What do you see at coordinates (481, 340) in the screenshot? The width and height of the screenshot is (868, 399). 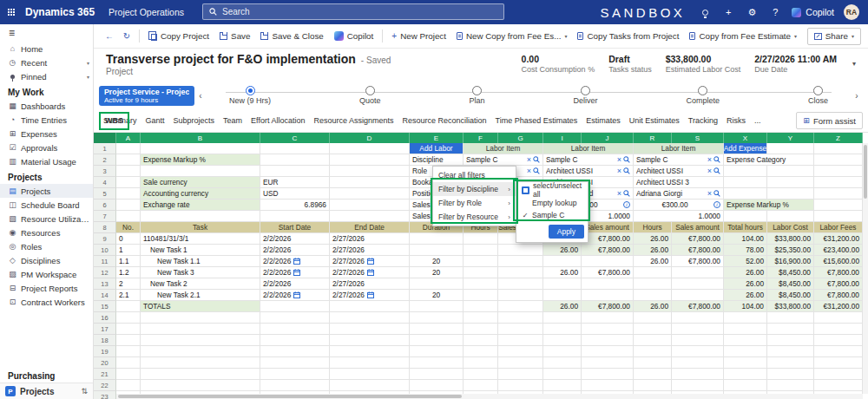 I see `cell-F18` at bounding box center [481, 340].